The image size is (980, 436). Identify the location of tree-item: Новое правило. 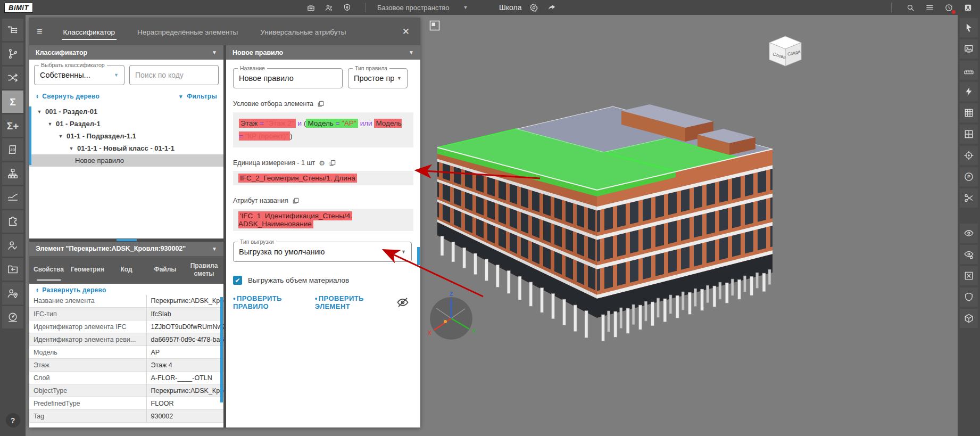
(127, 161).